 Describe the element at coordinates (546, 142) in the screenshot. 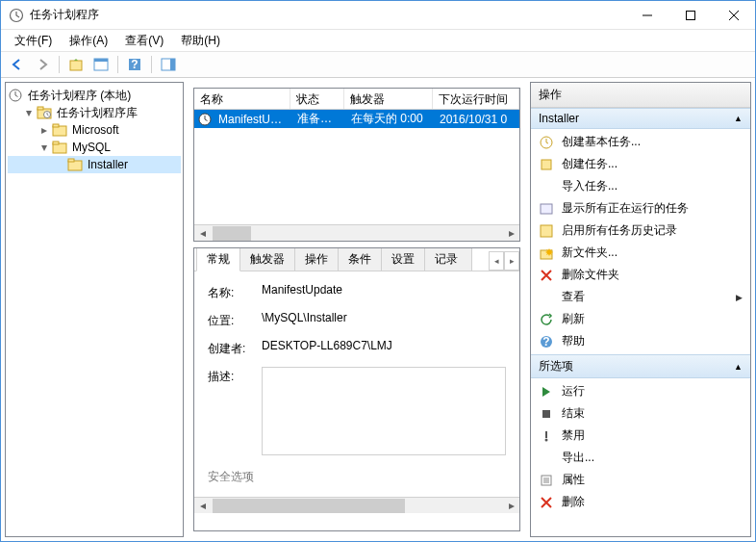

I see `wand-icon` at that location.